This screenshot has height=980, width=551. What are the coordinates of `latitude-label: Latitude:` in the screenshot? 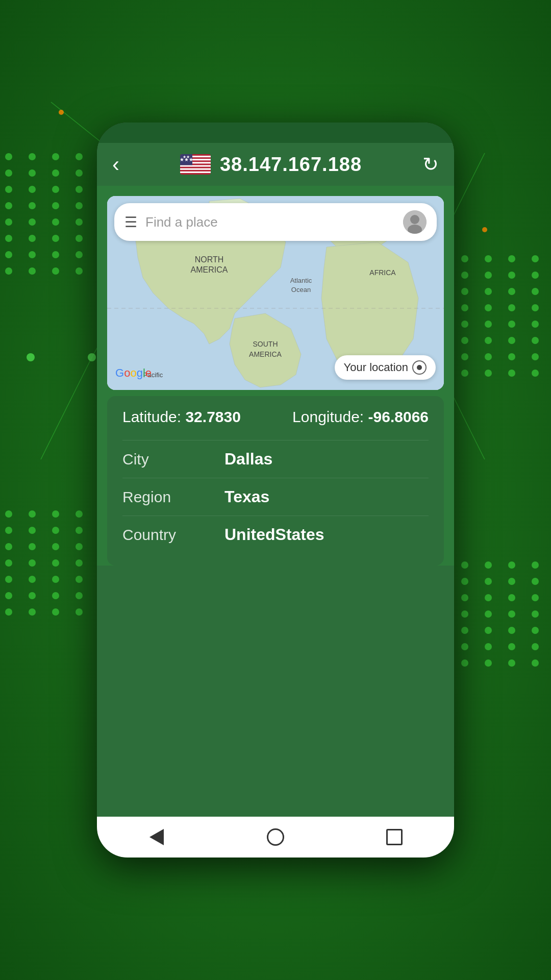 It's located at (152, 416).